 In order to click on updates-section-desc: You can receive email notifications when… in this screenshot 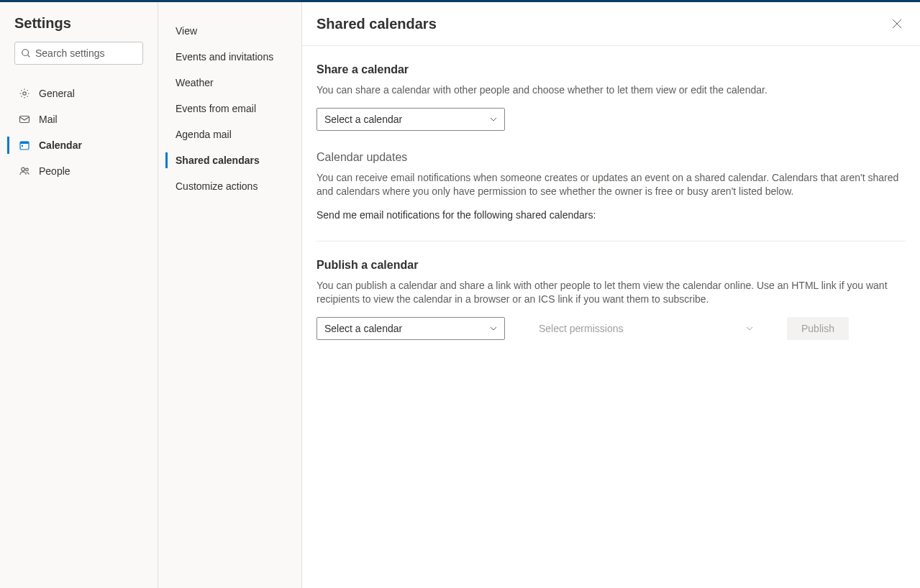, I will do `click(611, 185)`.